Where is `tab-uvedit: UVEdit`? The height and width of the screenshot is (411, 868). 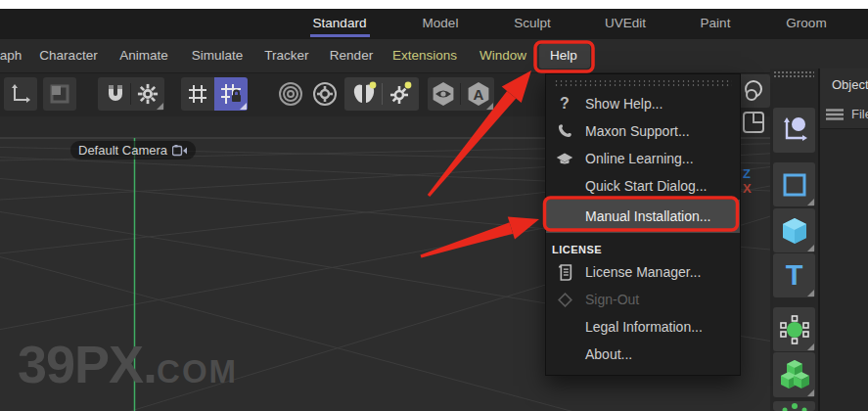 tab-uvedit: UVEdit is located at coordinates (625, 23).